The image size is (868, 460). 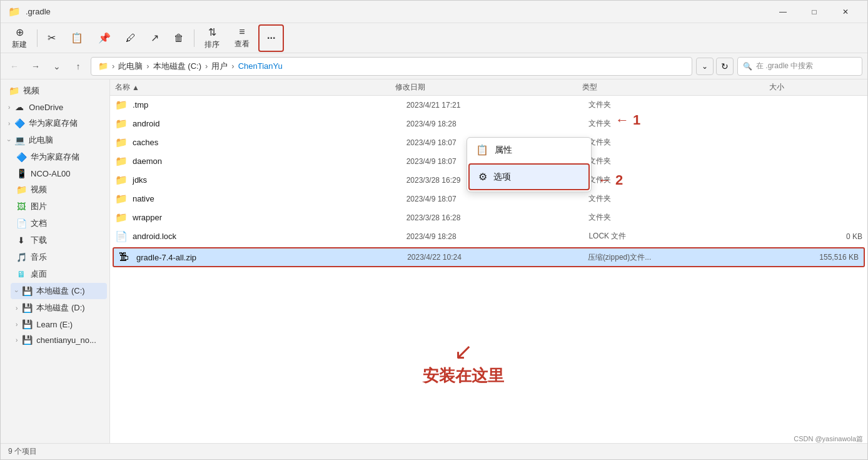 What do you see at coordinates (179, 38) in the screenshot?
I see `delete-button: 🗑` at bounding box center [179, 38].